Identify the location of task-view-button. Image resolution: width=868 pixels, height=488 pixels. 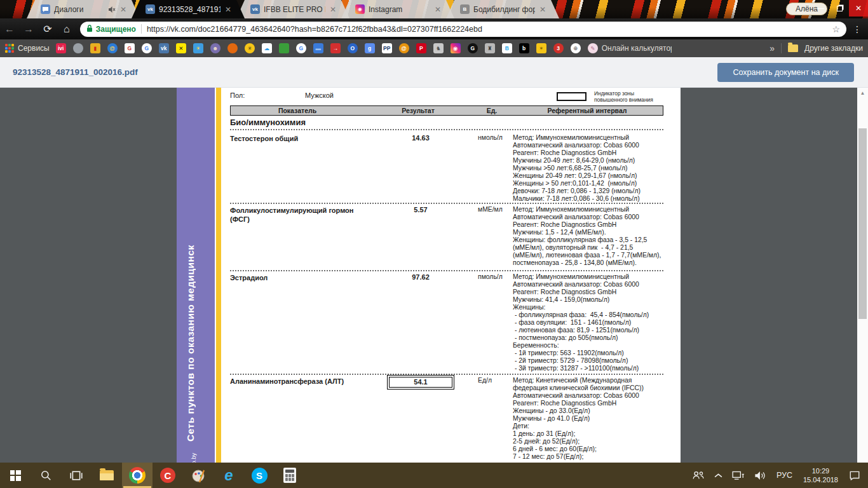
(76, 475).